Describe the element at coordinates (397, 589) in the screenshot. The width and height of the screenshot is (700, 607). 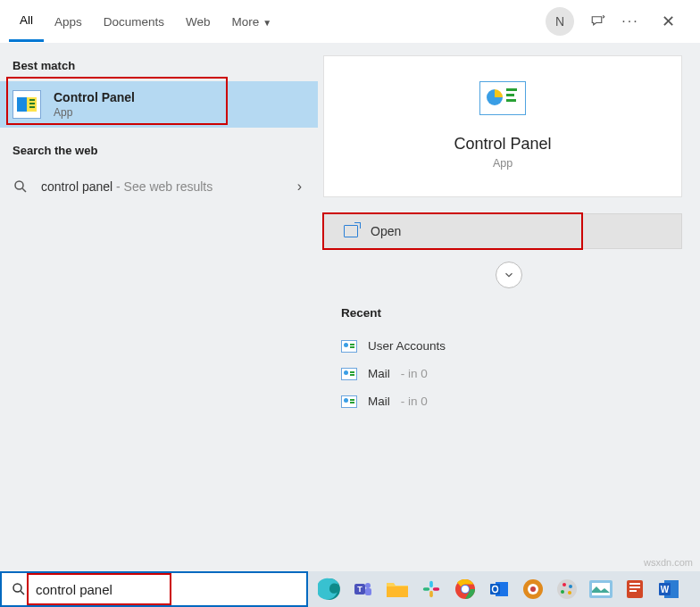
I see `file-explorer-icon` at that location.